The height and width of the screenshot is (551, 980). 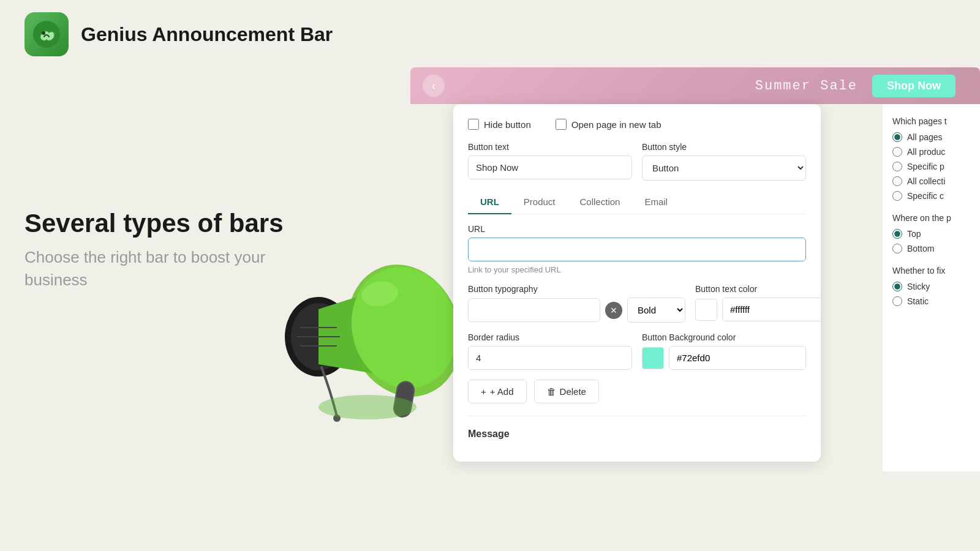 I want to click on sticky-radio-sticky, so click(x=897, y=287).